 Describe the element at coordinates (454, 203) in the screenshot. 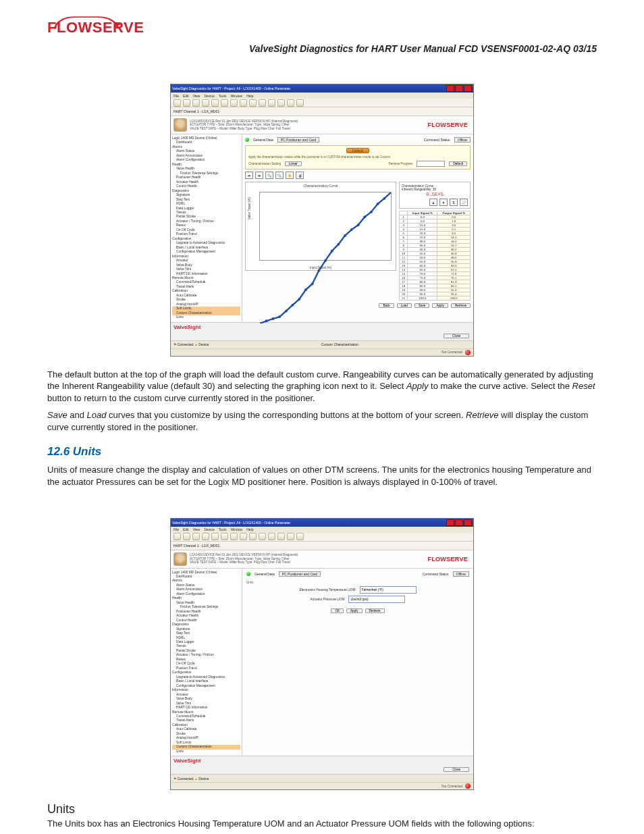

I see `invert-icon: ⇅` at that location.